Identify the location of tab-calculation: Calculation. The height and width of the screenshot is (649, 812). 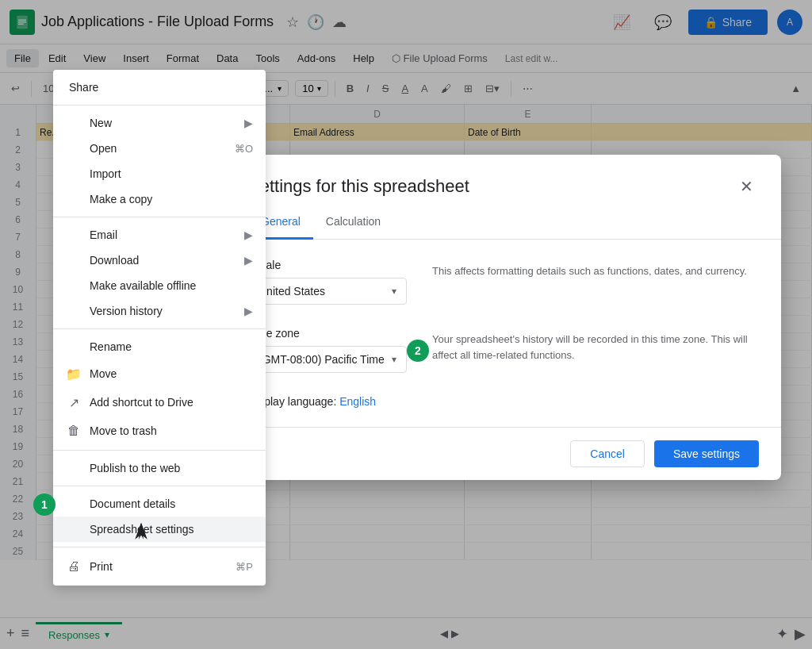
(354, 222).